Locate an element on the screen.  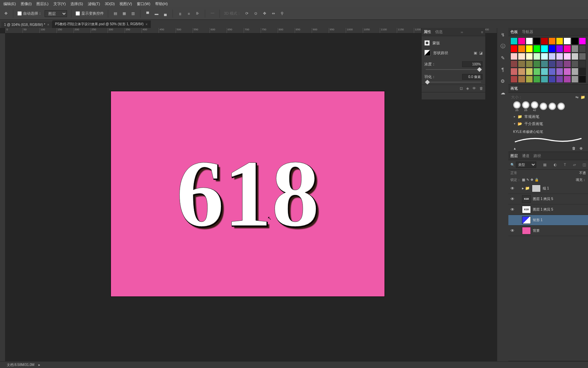
mask-invert-icon: ◪ is located at coordinates (481, 53).